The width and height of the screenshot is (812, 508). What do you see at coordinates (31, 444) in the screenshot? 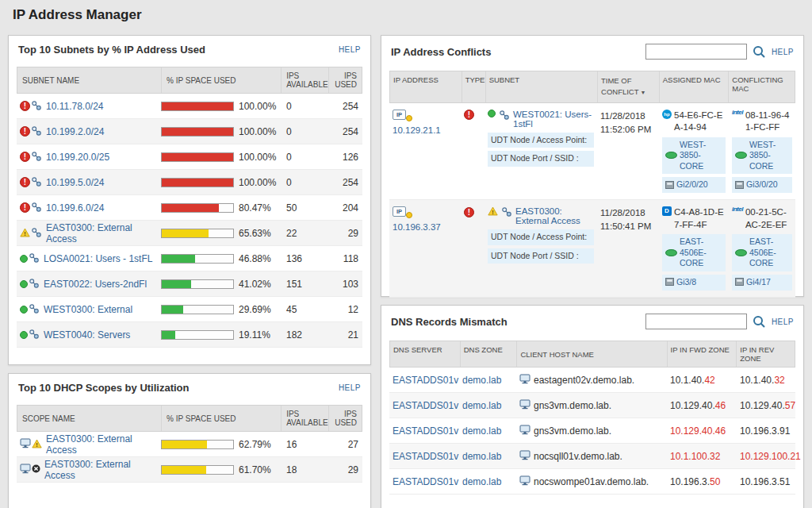
I see `scope-status-cluster: !` at bounding box center [31, 444].